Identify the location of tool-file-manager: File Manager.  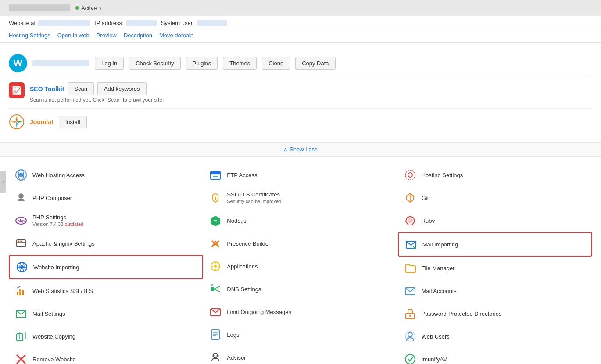
(495, 268).